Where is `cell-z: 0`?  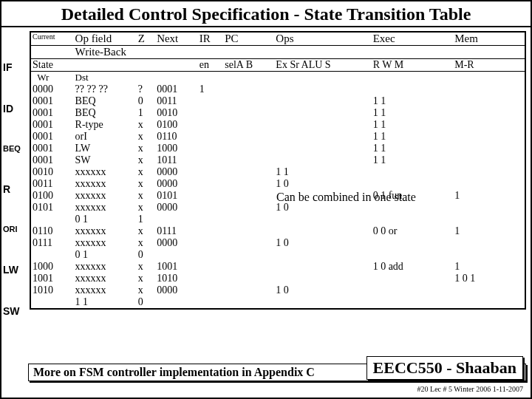 cell-z: 0 is located at coordinates (146, 101).